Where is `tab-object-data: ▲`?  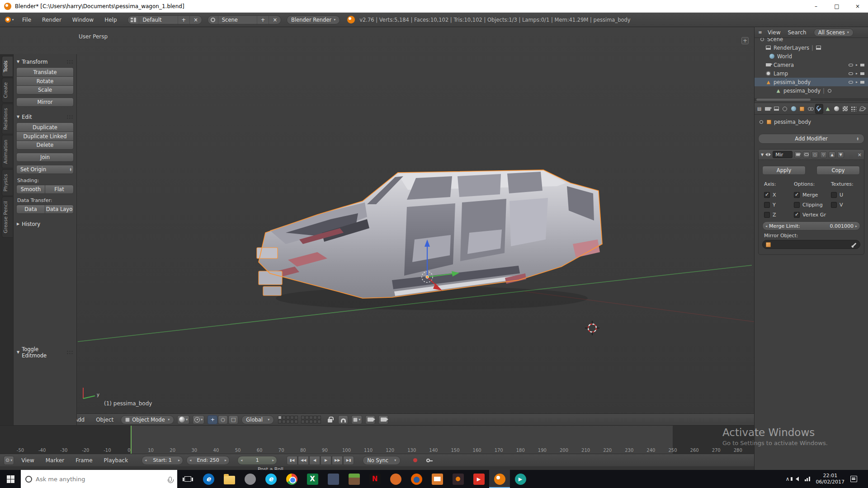 tab-object-data: ▲ is located at coordinates (828, 109).